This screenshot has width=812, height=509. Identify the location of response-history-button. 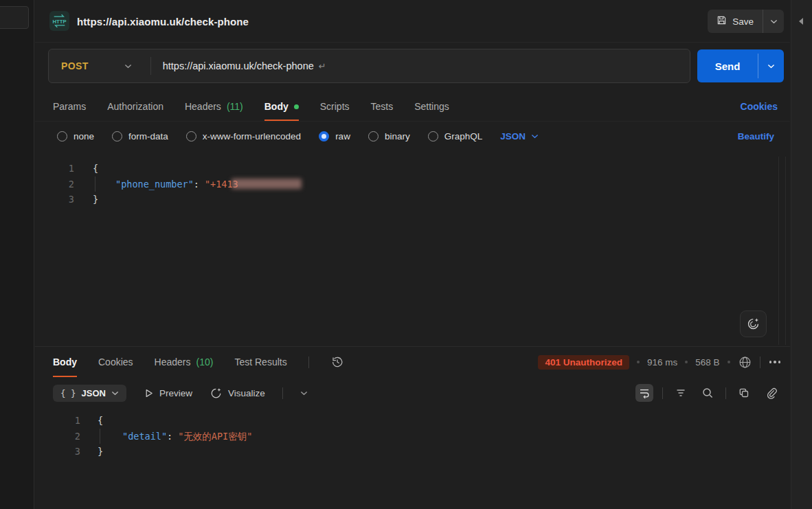
(337, 362).